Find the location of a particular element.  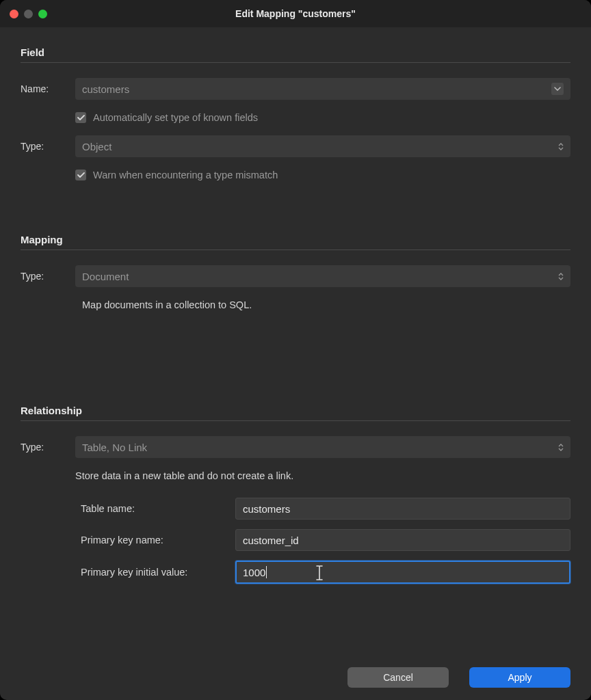

field-name-value: customers is located at coordinates (105, 89).